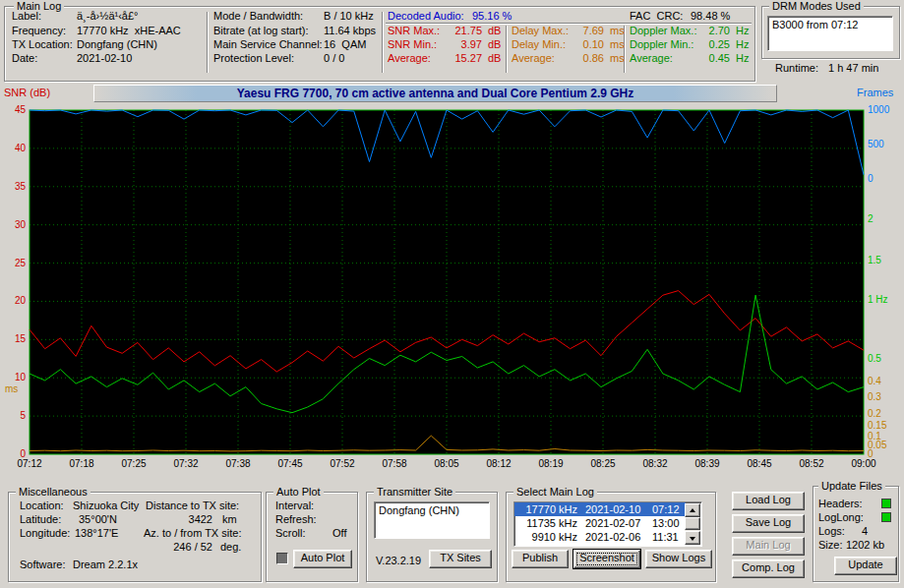  I want to click on bitrate-value: 11.64 kbps, so click(350, 31).